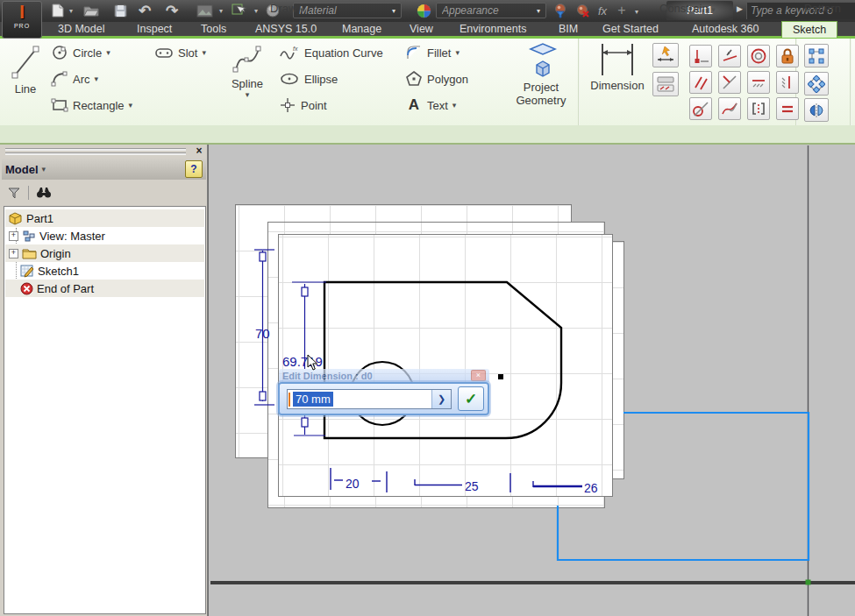 The height and width of the screenshot is (616, 855). What do you see at coordinates (331, 53) in the screenshot?
I see `equation-curve-tool-button: fx Equation Curve` at bounding box center [331, 53].